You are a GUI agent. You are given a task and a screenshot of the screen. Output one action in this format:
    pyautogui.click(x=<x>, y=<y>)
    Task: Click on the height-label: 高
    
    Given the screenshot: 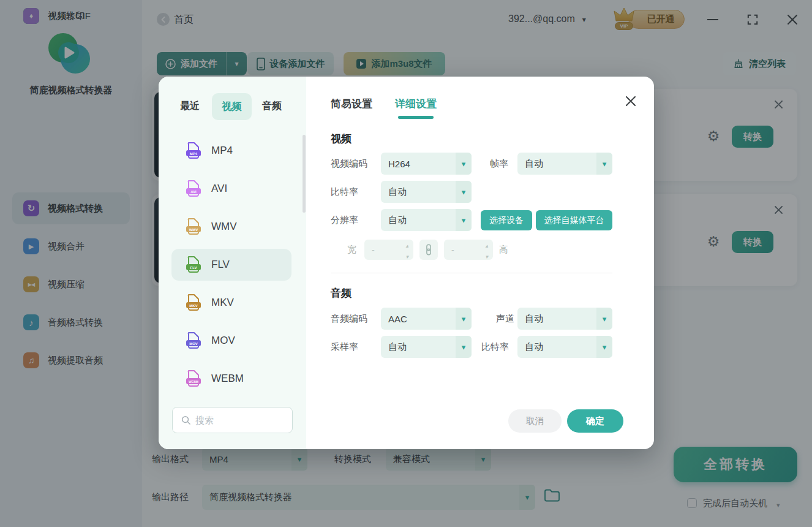 What is the action you would take?
    pyautogui.click(x=503, y=250)
    